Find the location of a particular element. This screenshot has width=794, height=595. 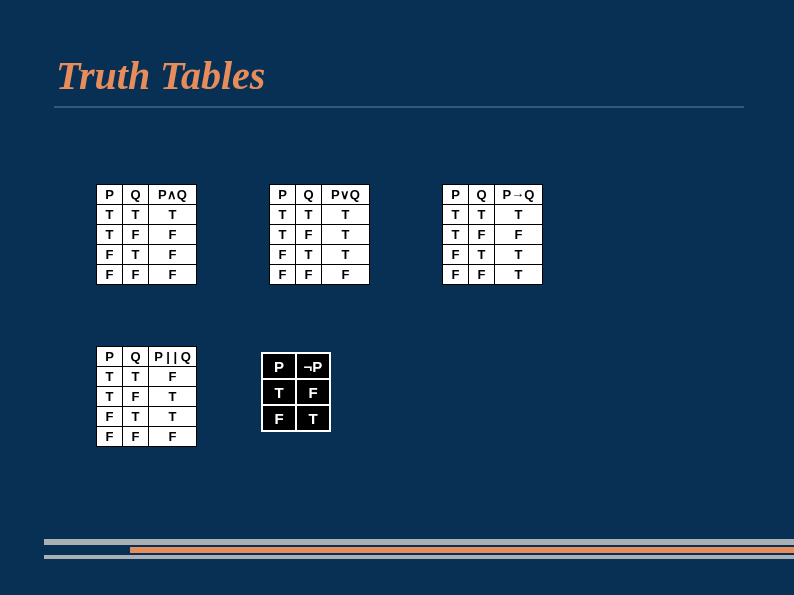

slide-title: Truth Tables is located at coordinates (160, 76).